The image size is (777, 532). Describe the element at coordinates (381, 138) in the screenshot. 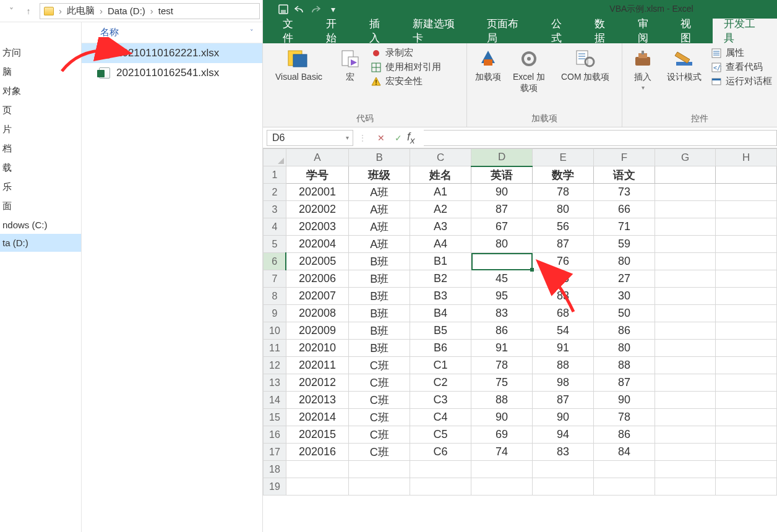

I see `cancel-icon: ✕` at that location.